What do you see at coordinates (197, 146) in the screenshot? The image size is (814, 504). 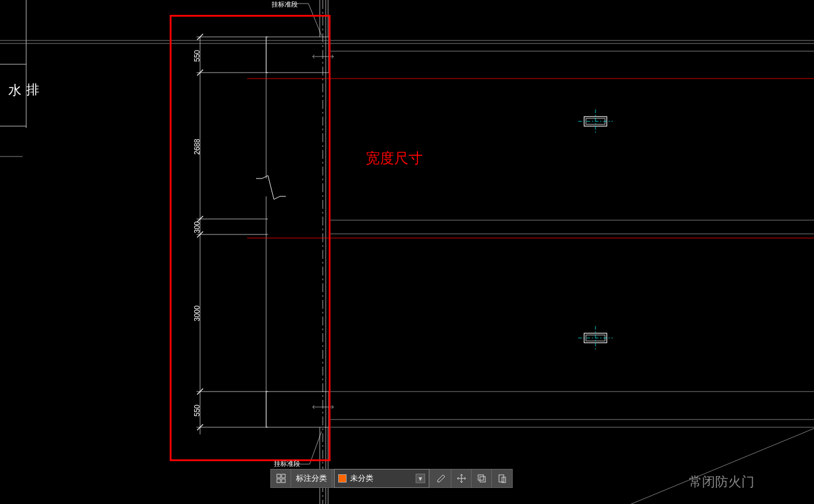 I see `dimension-value-2: 2688` at bounding box center [197, 146].